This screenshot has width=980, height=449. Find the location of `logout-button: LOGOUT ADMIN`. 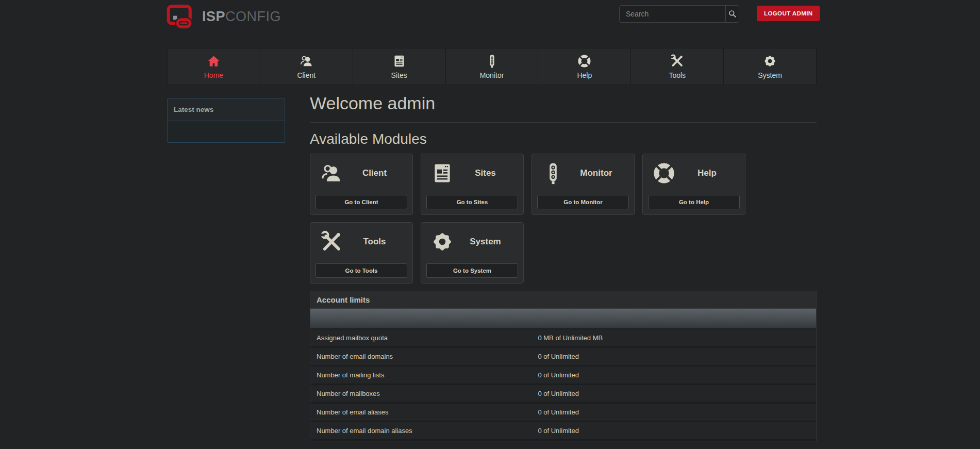

logout-button: LOGOUT ADMIN is located at coordinates (788, 13).